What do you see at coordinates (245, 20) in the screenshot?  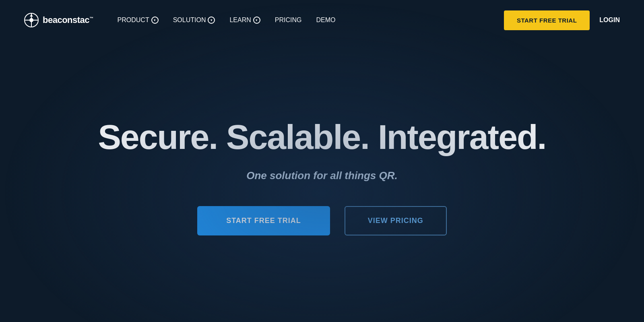 I see `nav-learn: LEARN ▾` at bounding box center [245, 20].